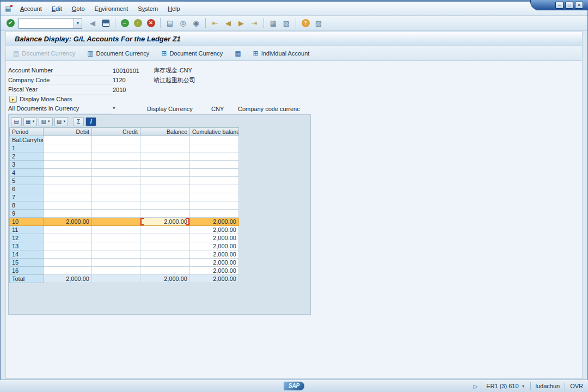 This screenshot has width=588, height=392. Describe the element at coordinates (106, 23) in the screenshot. I see `save-button` at that location.